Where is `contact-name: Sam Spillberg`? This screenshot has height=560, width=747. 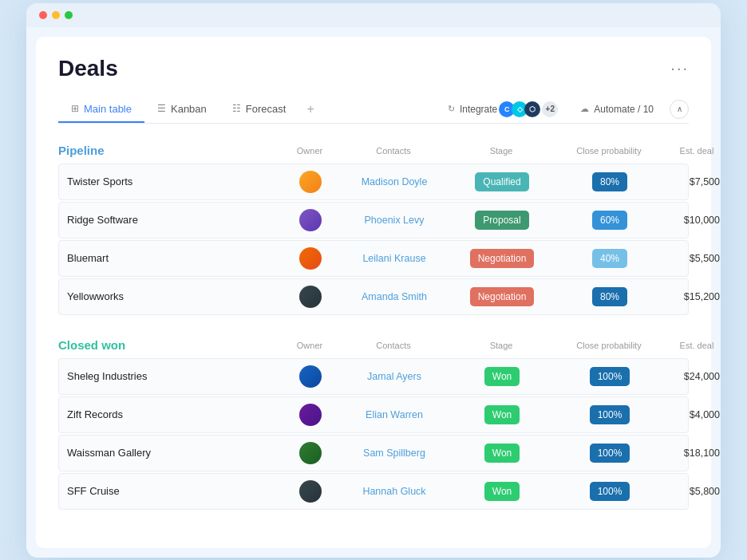 contact-name: Sam Spillberg is located at coordinates (394, 453).